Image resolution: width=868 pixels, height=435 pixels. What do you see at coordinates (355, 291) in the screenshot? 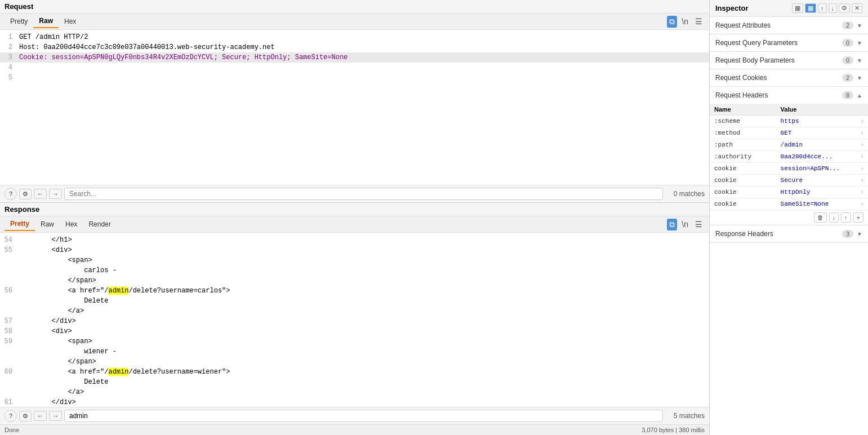
I see `resp-line-56: 56 <a href="/admin/delete?username=carlo…` at bounding box center [355, 291].